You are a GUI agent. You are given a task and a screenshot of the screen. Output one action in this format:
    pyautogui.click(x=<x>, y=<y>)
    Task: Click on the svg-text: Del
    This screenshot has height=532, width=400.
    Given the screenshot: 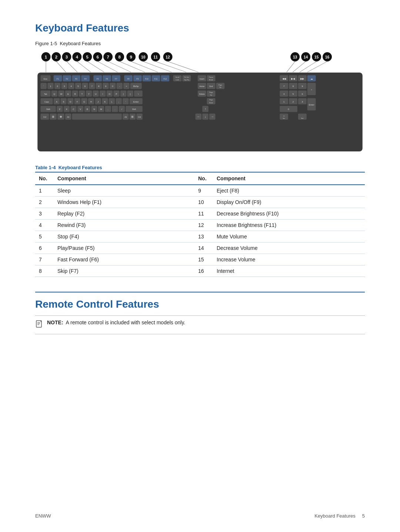 What is the action you would take?
    pyautogui.click(x=302, y=118)
    